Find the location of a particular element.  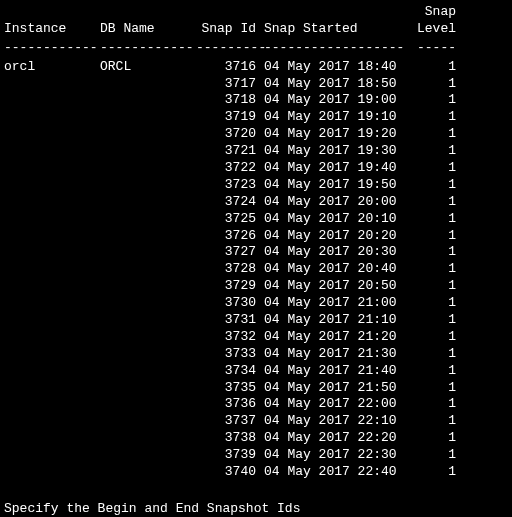

table-row: 373404 May 2017 21:401 is located at coordinates (256, 372).